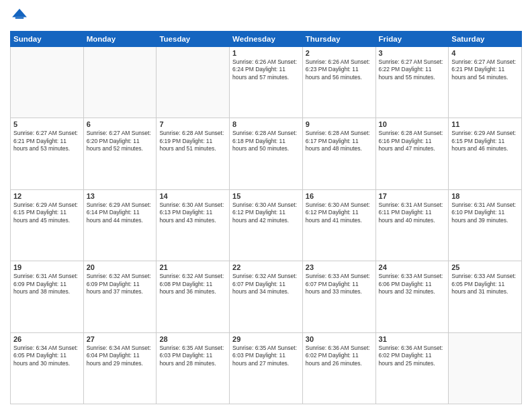 This screenshot has height=411, width=532. I want to click on calendar-cell: 12Sunrise: 6:29 AM Sunset: 6:15 PM Dayli…, so click(47, 225).